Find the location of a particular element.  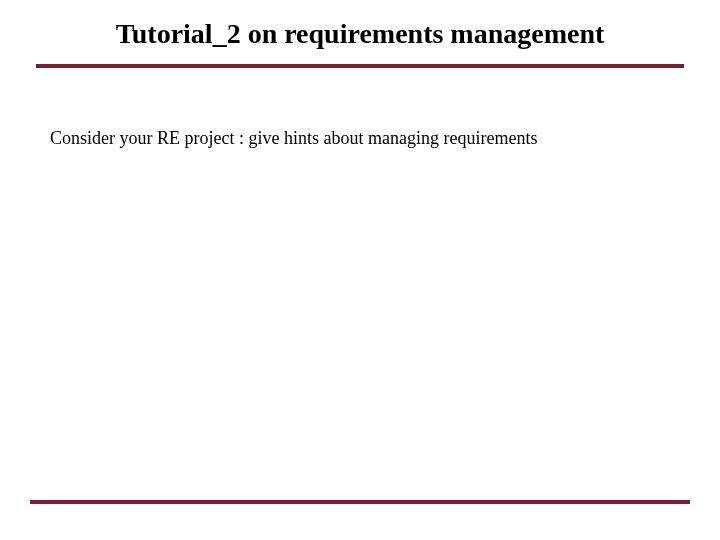

footer-divider is located at coordinates (360, 502).